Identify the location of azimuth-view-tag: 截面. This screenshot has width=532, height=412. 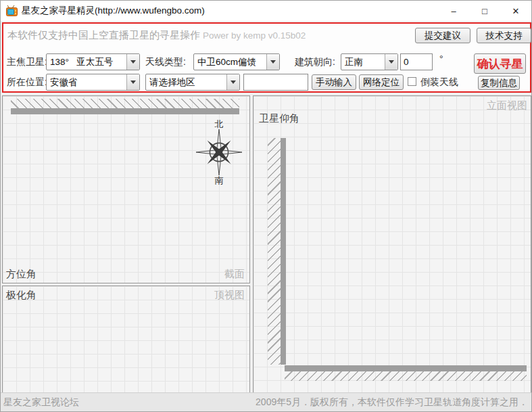
(235, 275).